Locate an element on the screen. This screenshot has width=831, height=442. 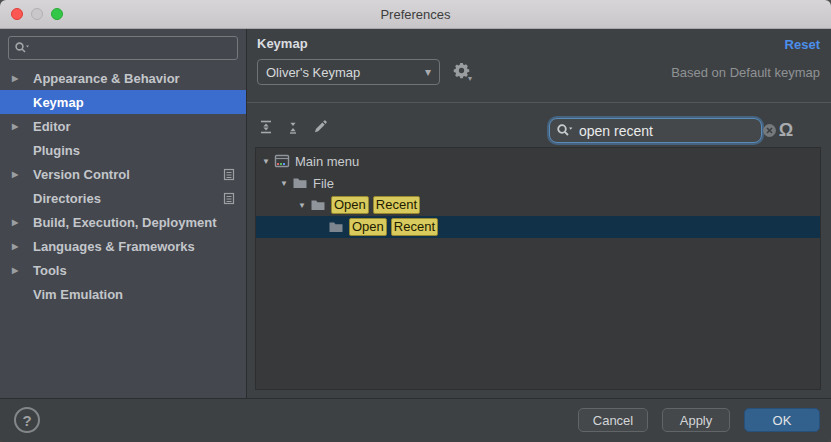
tree-row-open-recent-group: ▼ Open Recent is located at coordinates (538, 205).